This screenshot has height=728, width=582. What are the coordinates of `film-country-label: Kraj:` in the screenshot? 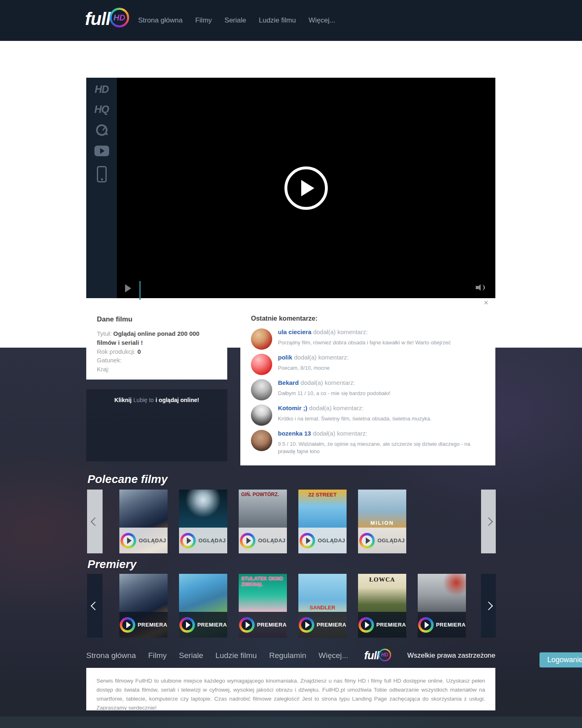 It's located at (103, 369).